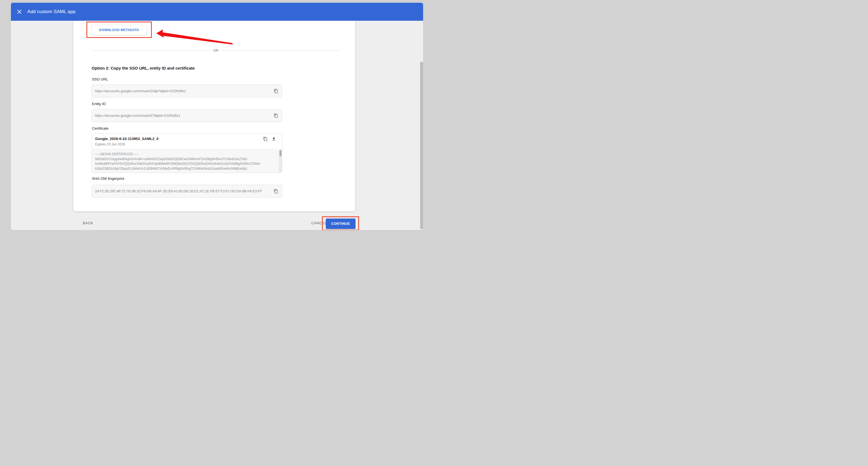  What do you see at coordinates (185, 154) in the screenshot?
I see `certificate-line: -----BEGIN CERTIFICATE-----` at bounding box center [185, 154].